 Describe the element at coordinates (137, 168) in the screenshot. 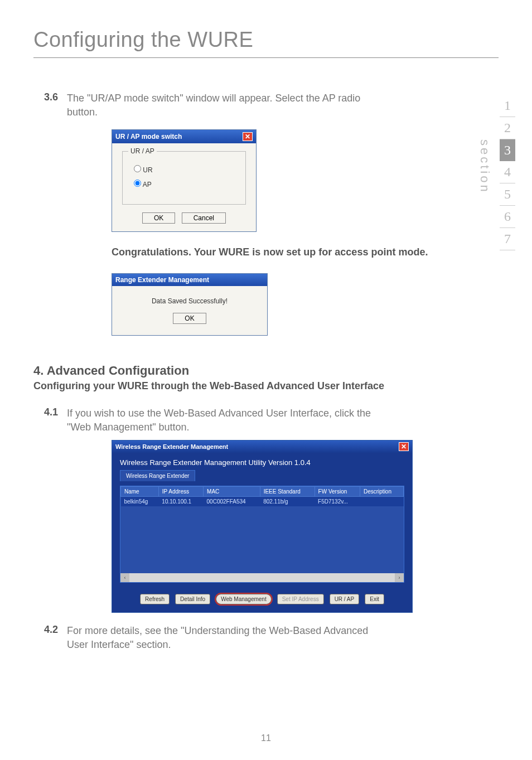

I see `radio-ur-input` at that location.